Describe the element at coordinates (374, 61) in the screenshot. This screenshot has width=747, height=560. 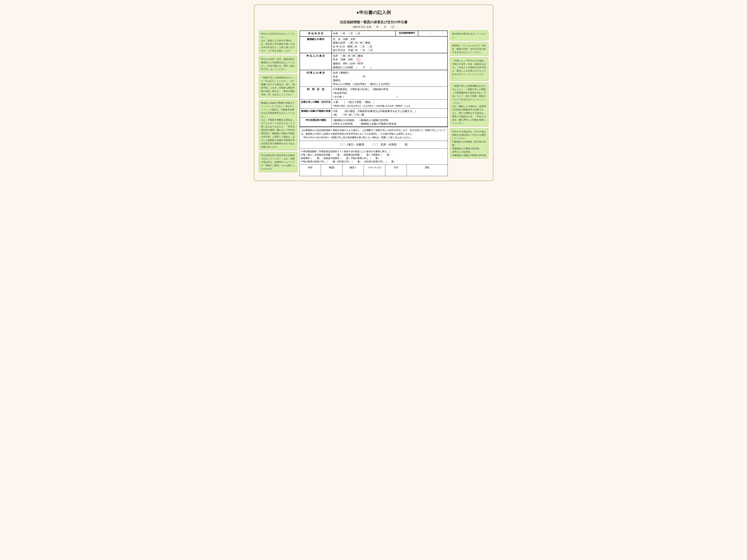
I see `row-applicant: 申 出 人 の 表 示 住所 〇県〇市〇町〇番地 氏名 法務 次郎 印 連絡先 …` at that location.